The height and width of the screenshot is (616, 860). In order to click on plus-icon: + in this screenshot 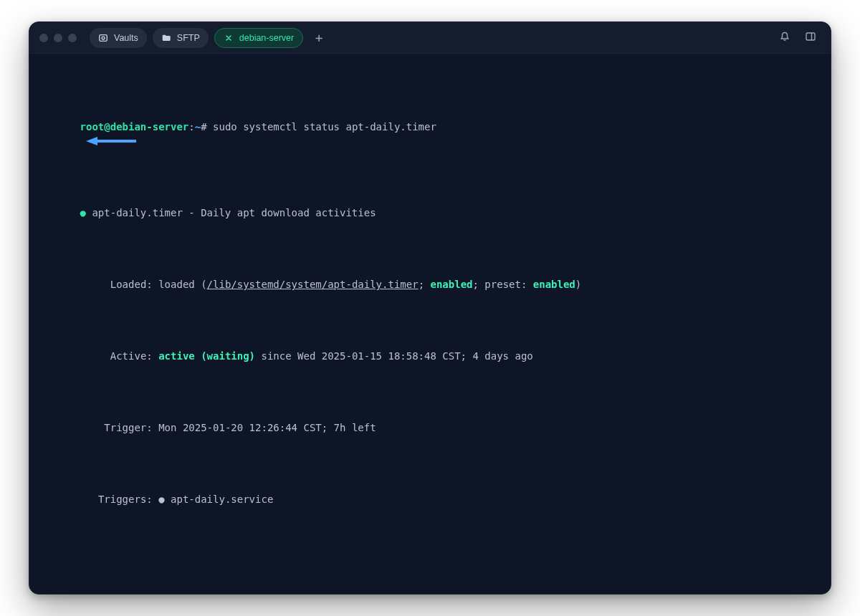, I will do `click(320, 37)`.